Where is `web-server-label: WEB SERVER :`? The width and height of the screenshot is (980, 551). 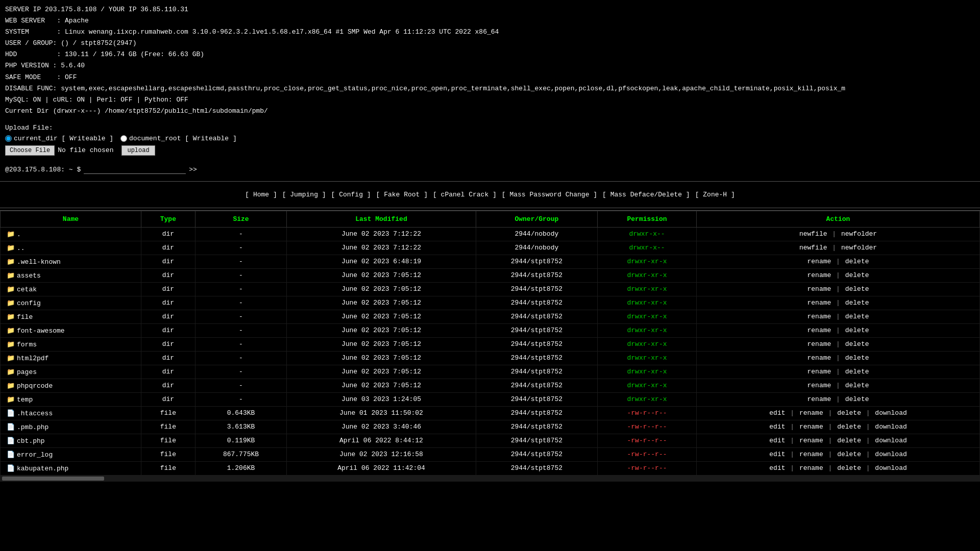 web-server-label: WEB SERVER : is located at coordinates (35, 20).